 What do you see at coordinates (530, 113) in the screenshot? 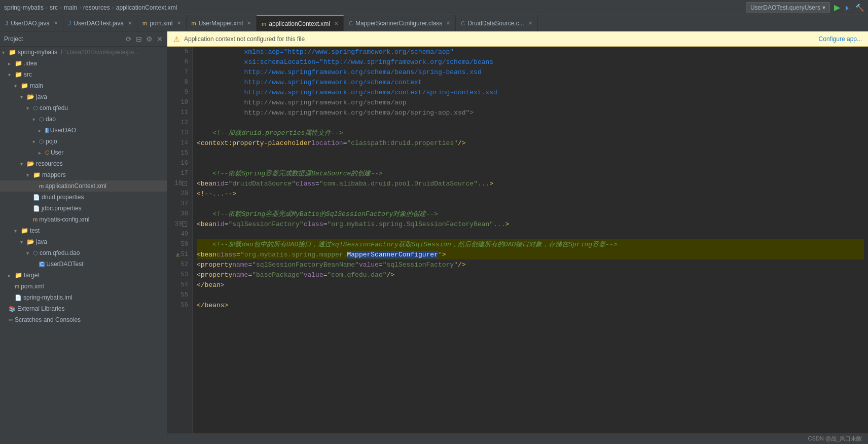
I see `code-line-11: http://www.springframework.org/schema/ao…` at bounding box center [530, 113].